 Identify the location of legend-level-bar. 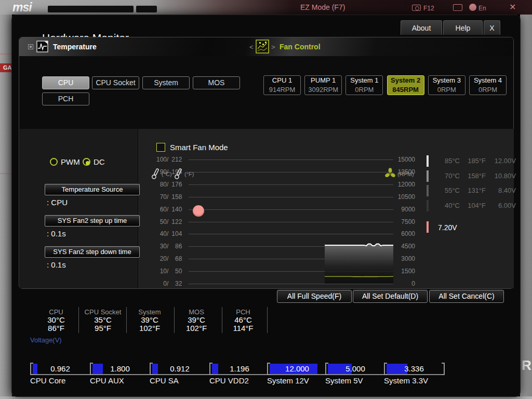
(428, 191).